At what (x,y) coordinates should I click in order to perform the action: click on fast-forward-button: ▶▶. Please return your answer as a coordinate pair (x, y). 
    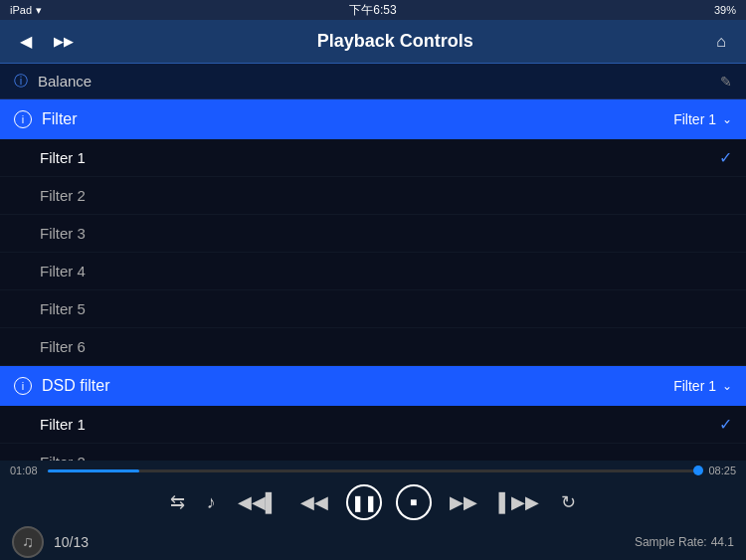
    Looking at the image, I should click on (464, 502).